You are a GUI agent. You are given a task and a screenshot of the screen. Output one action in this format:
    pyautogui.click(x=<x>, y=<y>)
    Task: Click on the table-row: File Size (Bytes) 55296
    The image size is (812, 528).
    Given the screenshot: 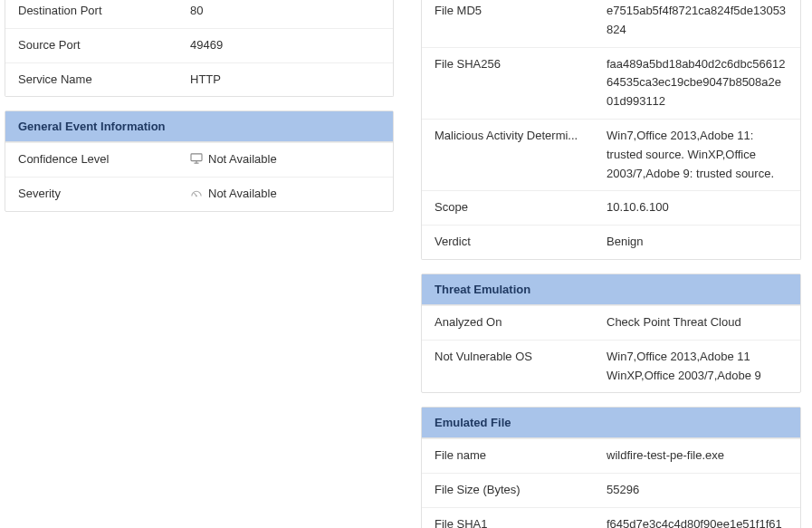 What is the action you would take?
    pyautogui.click(x=611, y=490)
    